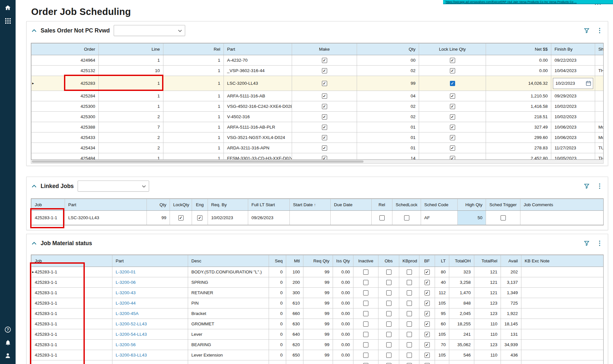 The image size is (613, 364). Describe the element at coordinates (318, 148) in the screenshot. I see `table-row: 42543421ARDA-3211-316-APN✓01✓278.8311/27…` at that location.